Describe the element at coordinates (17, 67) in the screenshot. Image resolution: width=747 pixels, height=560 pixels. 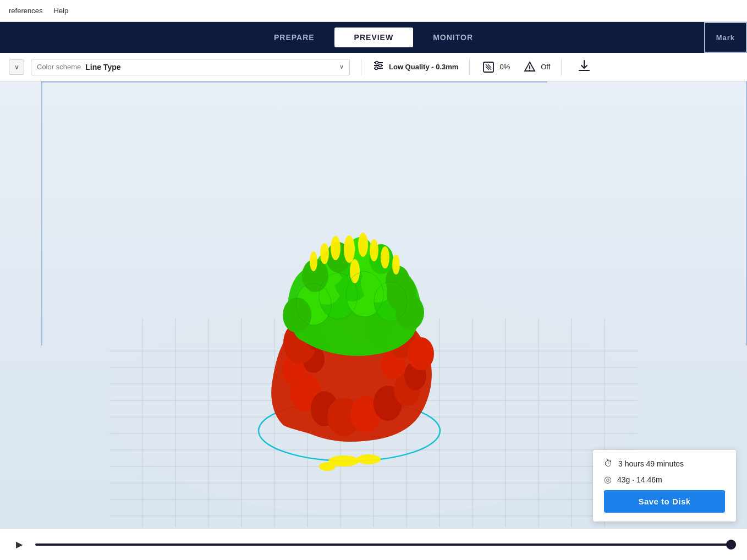
I see `sidebar-toggle: ∨` at that location.